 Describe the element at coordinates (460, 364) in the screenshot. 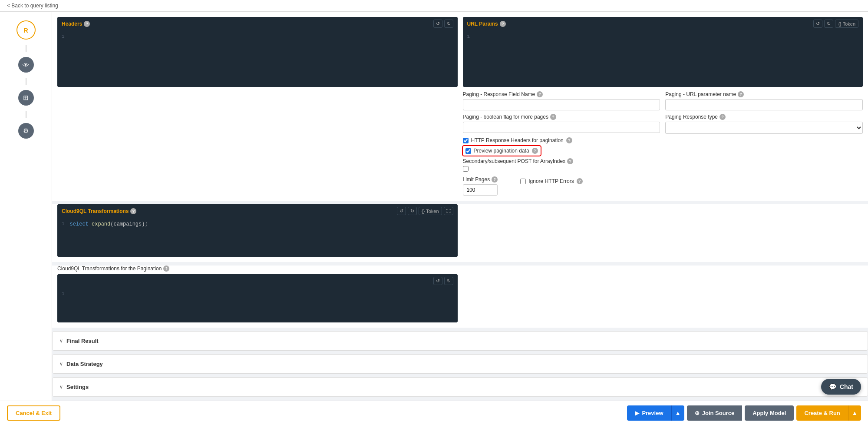

I see `data-strategy-section: ∨ Data Strategy` at that location.